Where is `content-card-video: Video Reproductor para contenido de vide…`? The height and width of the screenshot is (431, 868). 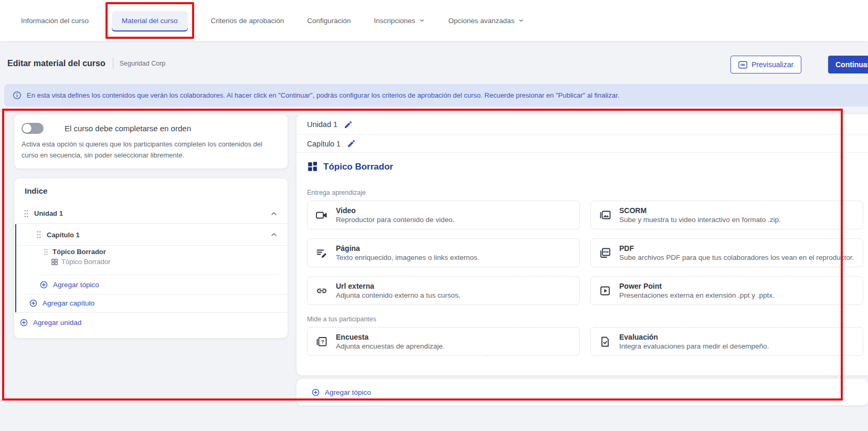 content-card-video: Video Reproductor para contenido de vide… is located at coordinates (443, 215).